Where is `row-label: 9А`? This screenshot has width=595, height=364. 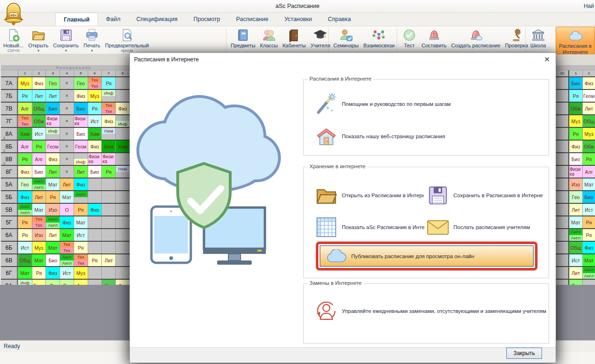
row-label: 9А is located at coordinates (9, 282).